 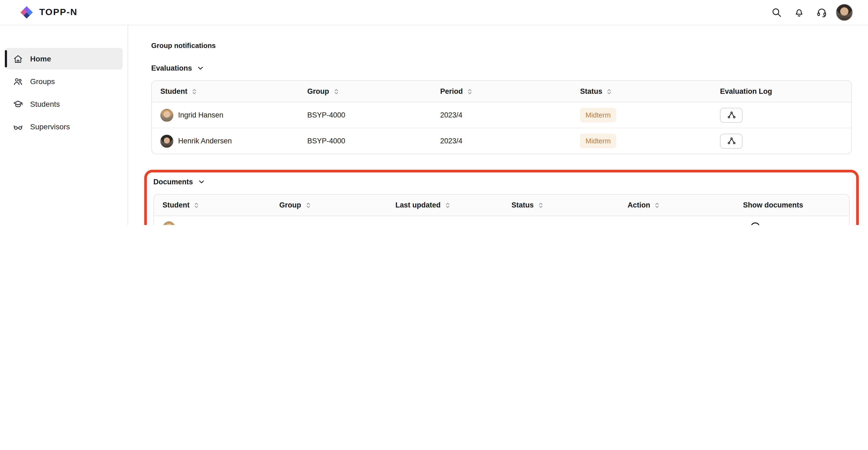 I want to click on brand-logo-icon, so click(x=27, y=12).